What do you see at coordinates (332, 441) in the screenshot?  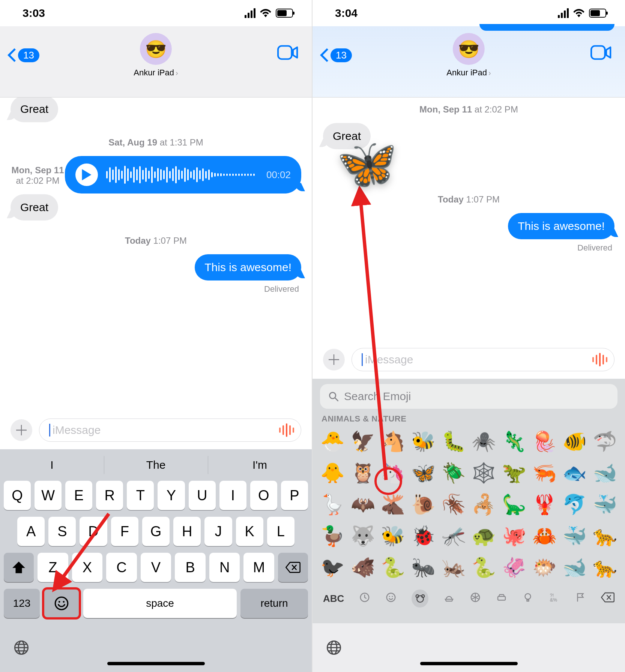 I see `emoji-cell: 🐣` at bounding box center [332, 441].